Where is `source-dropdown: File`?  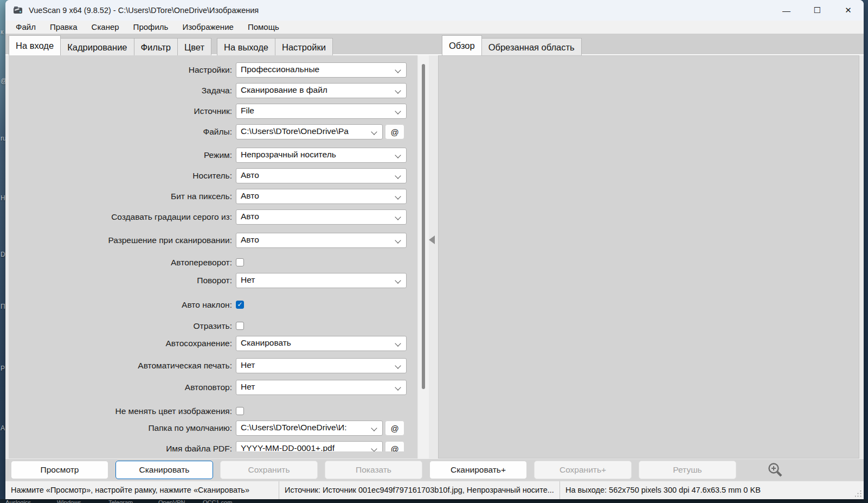 source-dropdown: File is located at coordinates (321, 111).